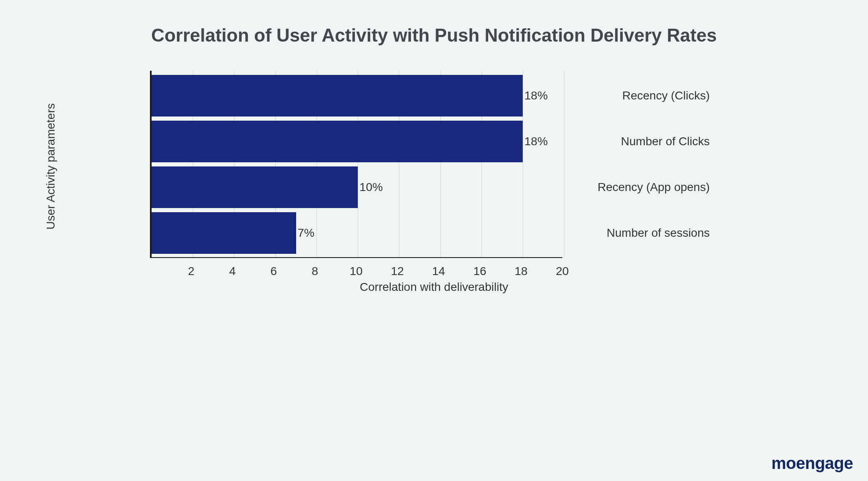 The image size is (868, 481). Describe the element at coordinates (274, 271) in the screenshot. I see `x-tick-label: 6` at that location.